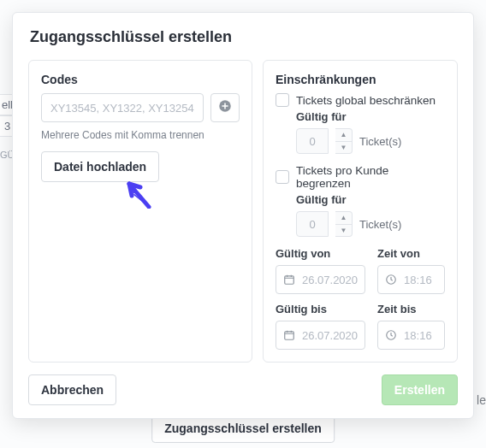  I want to click on modal-footer: Abbrechen Erstellen, so click(243, 391).